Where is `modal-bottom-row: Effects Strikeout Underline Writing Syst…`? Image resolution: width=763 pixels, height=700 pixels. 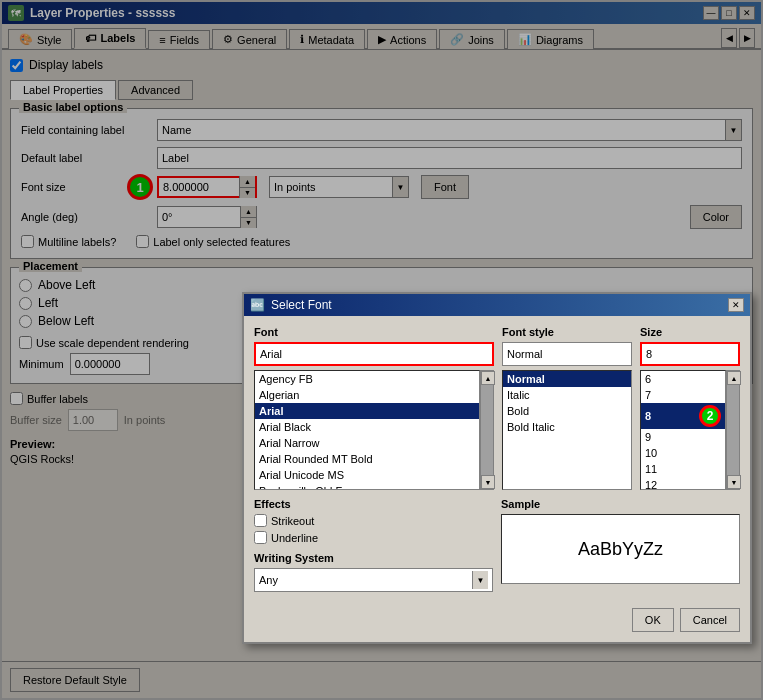 modal-bottom-row: Effects Strikeout Underline Writing Syst… is located at coordinates (497, 545).